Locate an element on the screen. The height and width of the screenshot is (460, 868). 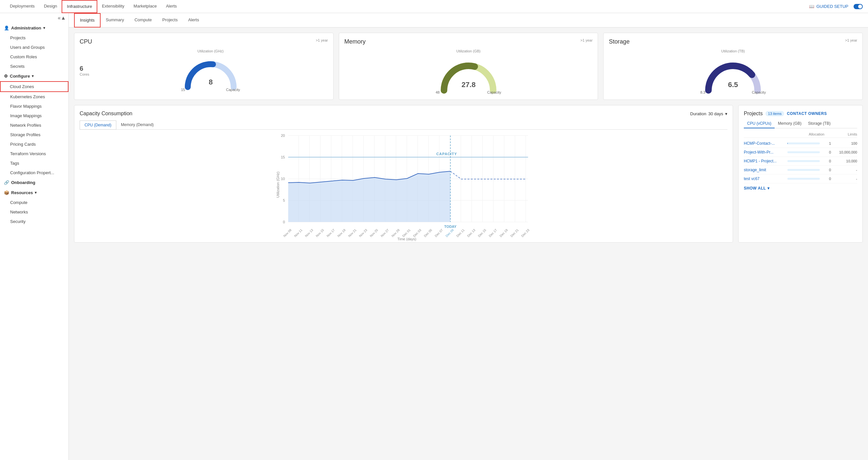
chart-tab-cpu-demand: CPU (Demand) is located at coordinates (98, 125).